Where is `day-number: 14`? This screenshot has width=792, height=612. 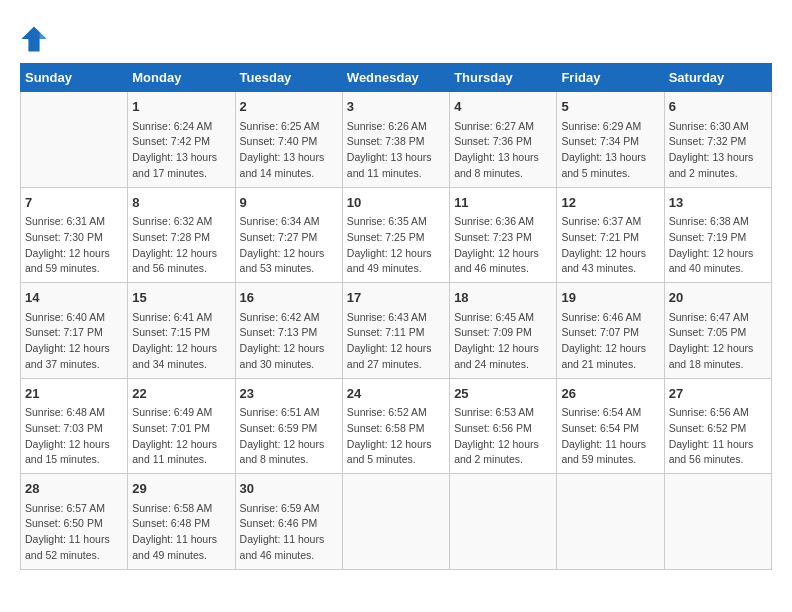
day-number: 14 is located at coordinates (74, 298).